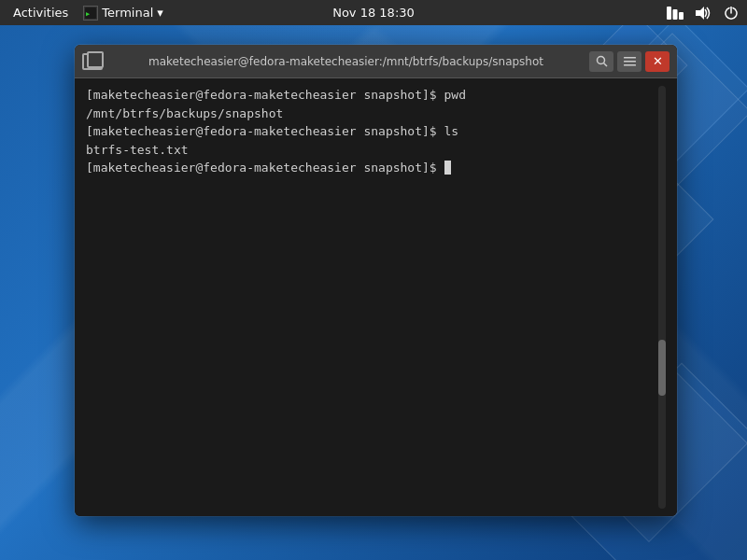  I want to click on terminal-search-button, so click(601, 62).